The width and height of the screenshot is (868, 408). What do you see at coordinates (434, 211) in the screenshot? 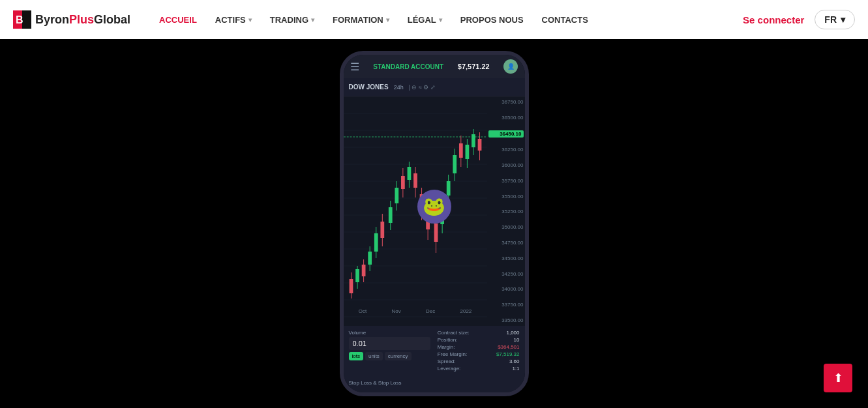
I see `chart-canvas: 36750.00 36500.00 36450.10 36250.00 3600…` at bounding box center [434, 211].